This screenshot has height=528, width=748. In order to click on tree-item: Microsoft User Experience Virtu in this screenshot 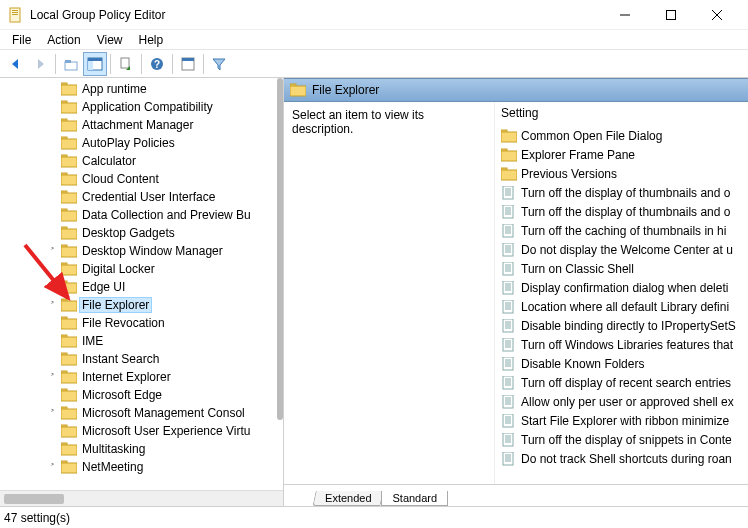, I will do `click(142, 431)`.